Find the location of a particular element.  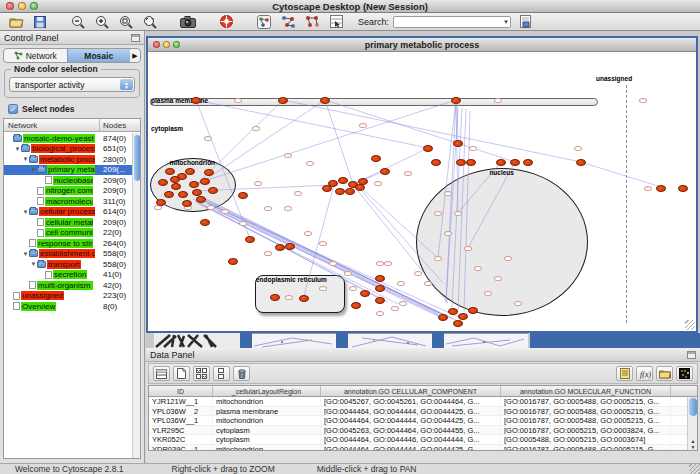

vizmapper-icon is located at coordinates (264, 22).